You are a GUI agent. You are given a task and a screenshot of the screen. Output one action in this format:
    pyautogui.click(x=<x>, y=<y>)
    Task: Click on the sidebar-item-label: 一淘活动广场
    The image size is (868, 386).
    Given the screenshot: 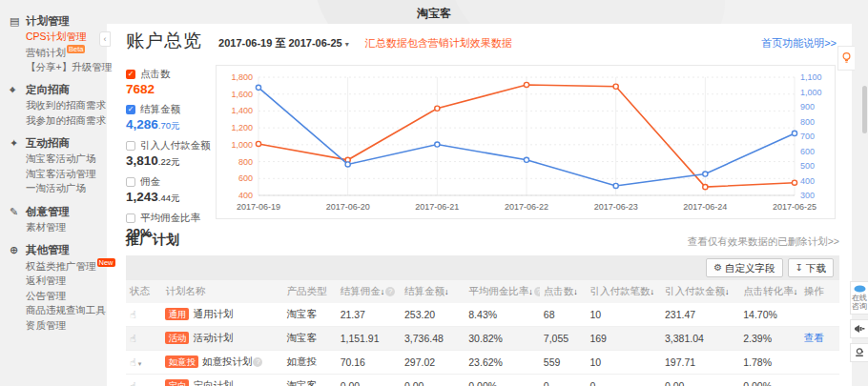 What is the action you would take?
    pyautogui.click(x=55, y=188)
    